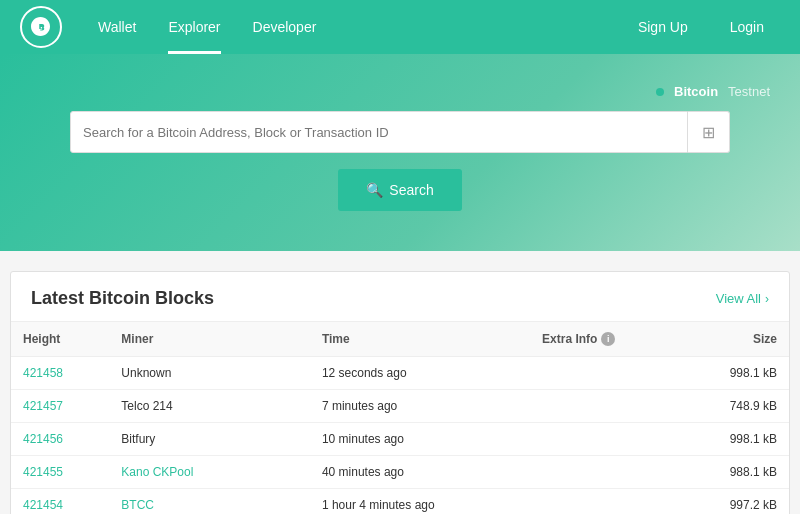  I want to click on chevron-right-icon: ›, so click(767, 299).